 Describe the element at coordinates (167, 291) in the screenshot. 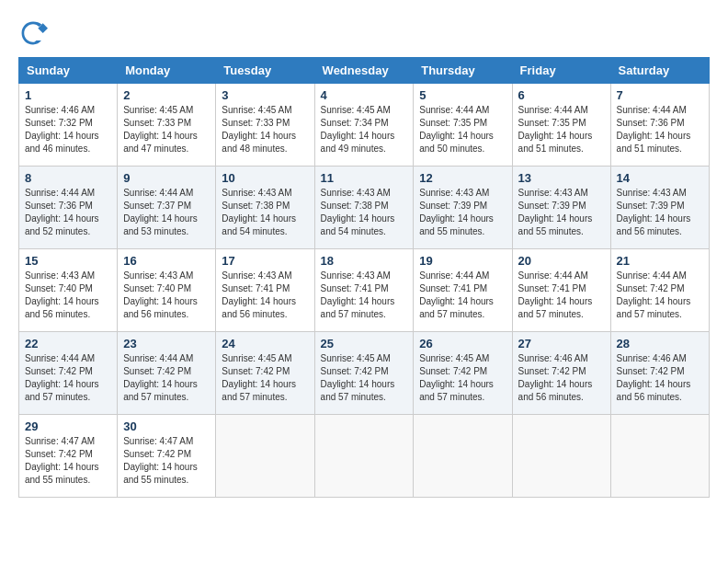

I see `calendar-cell: 16 Sunrise: 4:43 AM Sunset: 7:40 PM Dayl…` at that location.